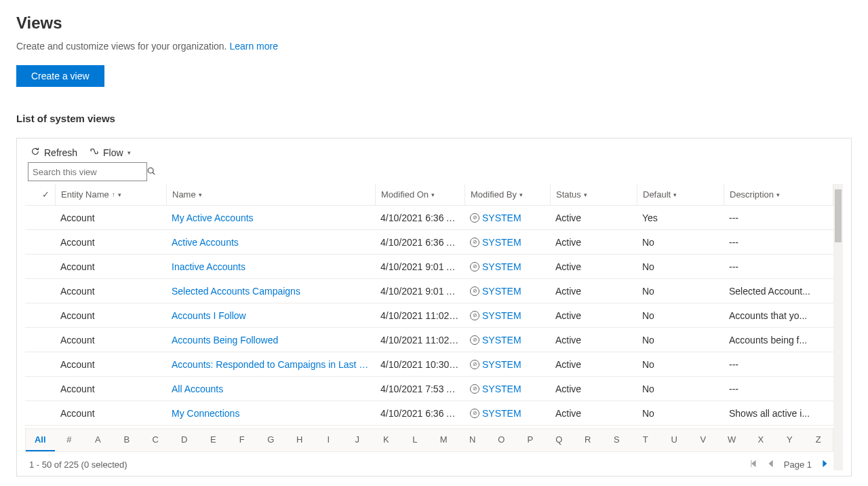 This screenshot has width=868, height=486. I want to click on alpha-k: K, so click(387, 440).